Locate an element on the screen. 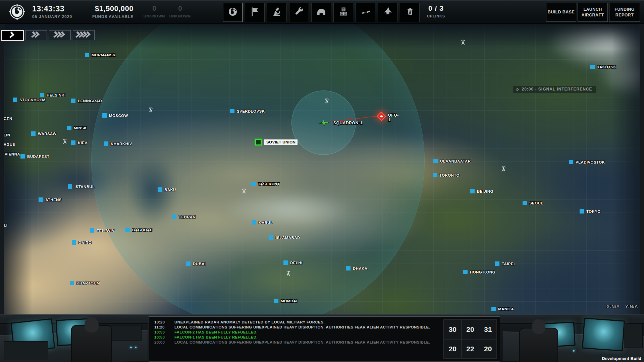 The image size is (644, 362). city-label: KHARTOUM is located at coordinates (88, 283).